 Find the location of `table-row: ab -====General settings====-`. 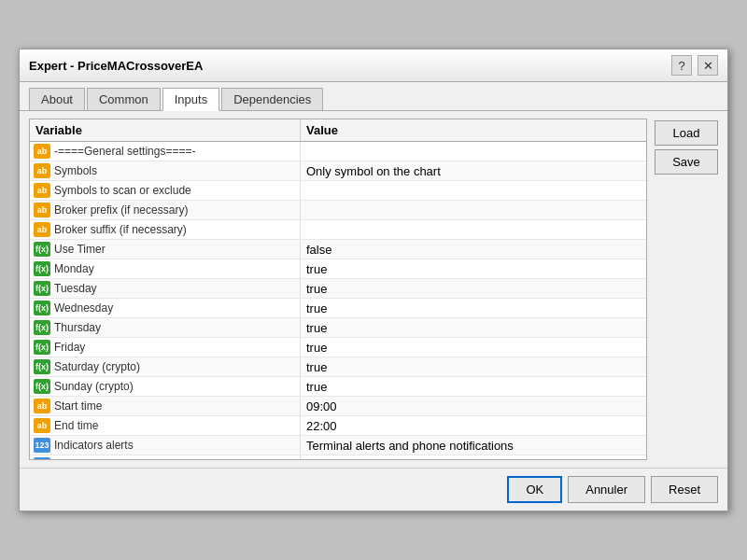

table-row: ab -====General settings====- is located at coordinates (338, 151).